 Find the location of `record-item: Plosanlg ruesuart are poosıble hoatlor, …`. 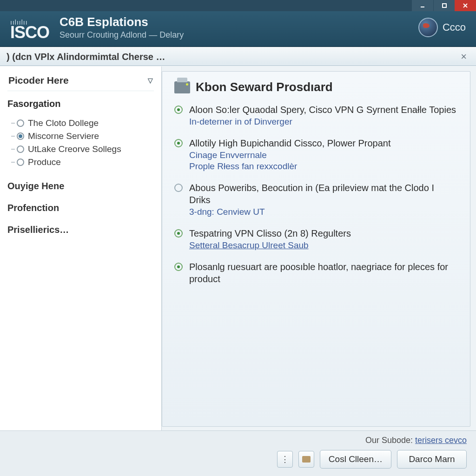

record-item: Plosanlg ruesuart are poosıble hoatlor, … is located at coordinates (316, 273).